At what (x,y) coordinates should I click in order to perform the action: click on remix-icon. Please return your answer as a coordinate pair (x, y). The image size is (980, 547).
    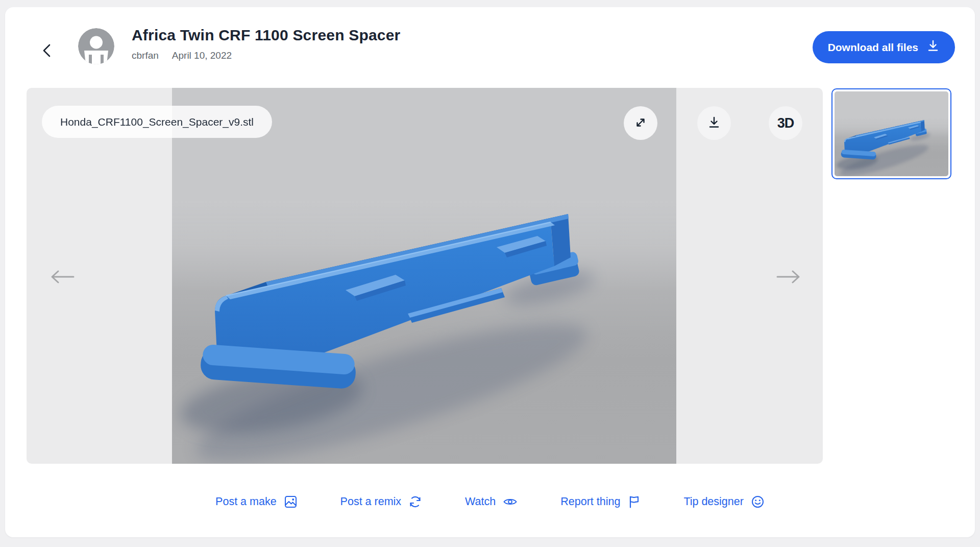
    Looking at the image, I should click on (415, 502).